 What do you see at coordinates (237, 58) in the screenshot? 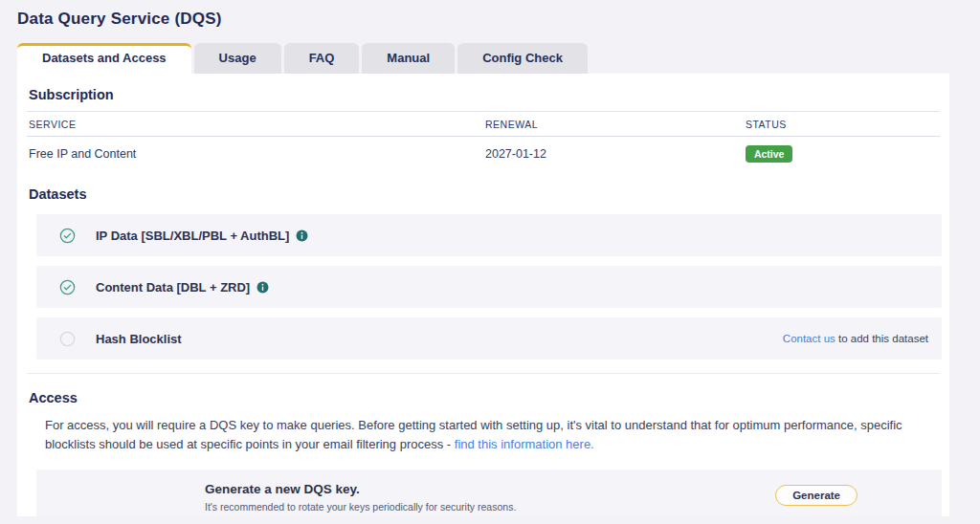
I see `tab-usage: Usage` at bounding box center [237, 58].